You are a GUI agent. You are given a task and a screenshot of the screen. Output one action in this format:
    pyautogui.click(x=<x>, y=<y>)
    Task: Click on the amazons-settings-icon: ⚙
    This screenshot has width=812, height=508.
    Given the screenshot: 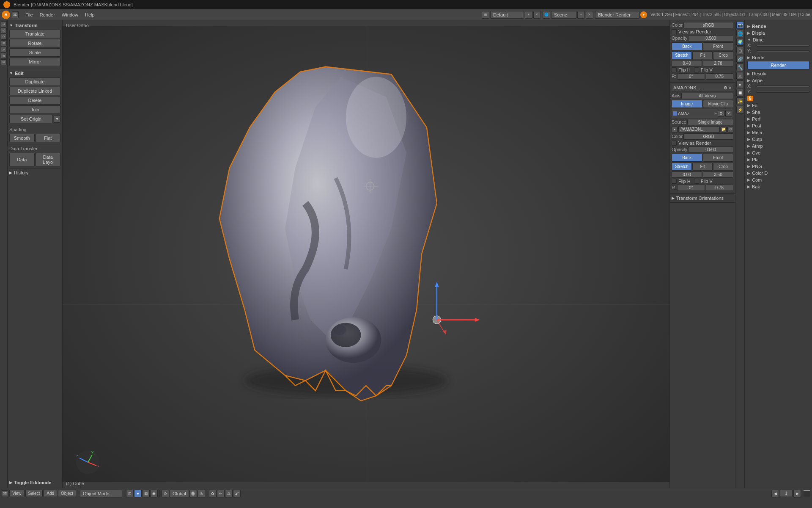 What is the action you would take?
    pyautogui.click(x=726, y=88)
    